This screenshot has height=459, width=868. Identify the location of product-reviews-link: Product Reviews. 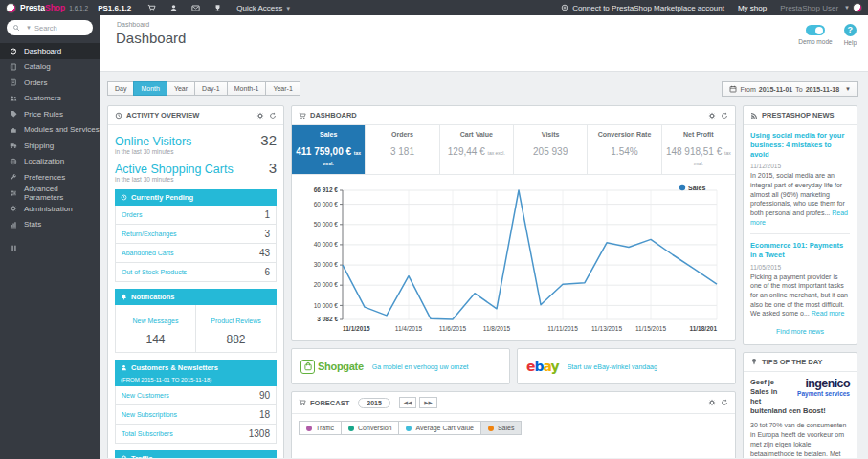
(235, 321).